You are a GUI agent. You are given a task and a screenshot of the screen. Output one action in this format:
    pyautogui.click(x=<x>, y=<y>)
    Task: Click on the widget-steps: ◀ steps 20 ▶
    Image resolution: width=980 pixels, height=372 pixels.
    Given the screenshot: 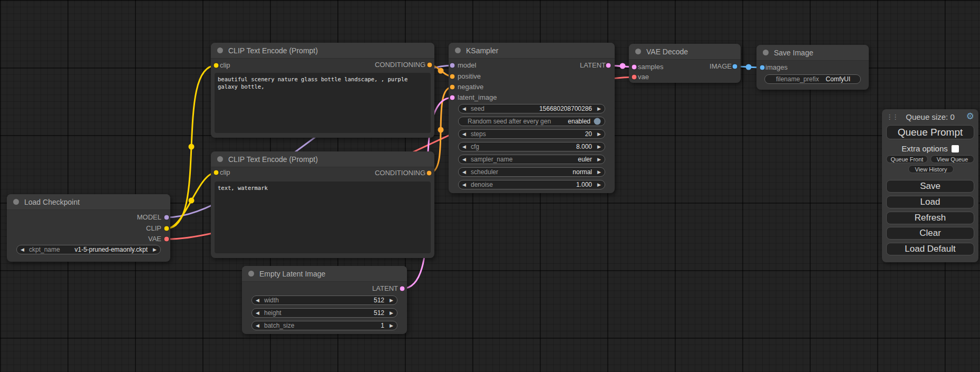 What is the action you would take?
    pyautogui.click(x=531, y=134)
    